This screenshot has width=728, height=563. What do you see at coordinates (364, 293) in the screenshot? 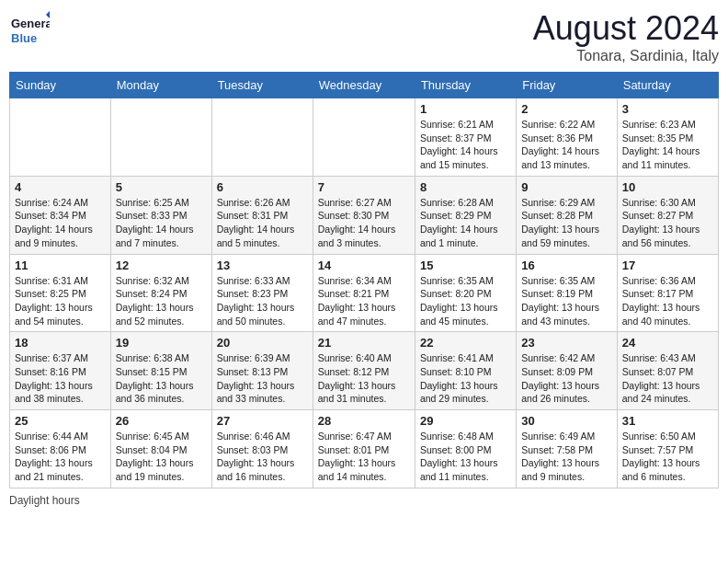
I see `calendar-week-3: 11Sunrise: 6:31 AMSunset: 8:25 PMDayligh…` at bounding box center [364, 293].